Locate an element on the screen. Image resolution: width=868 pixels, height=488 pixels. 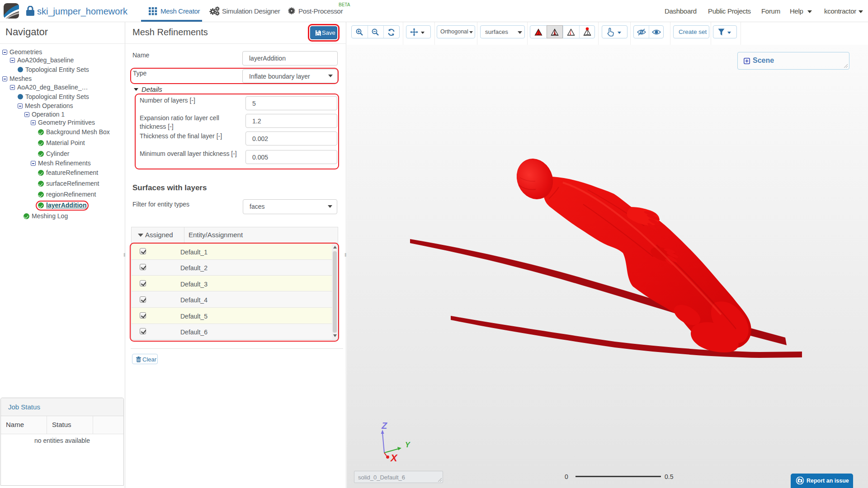
svg-text: Y is located at coordinates (408, 445).